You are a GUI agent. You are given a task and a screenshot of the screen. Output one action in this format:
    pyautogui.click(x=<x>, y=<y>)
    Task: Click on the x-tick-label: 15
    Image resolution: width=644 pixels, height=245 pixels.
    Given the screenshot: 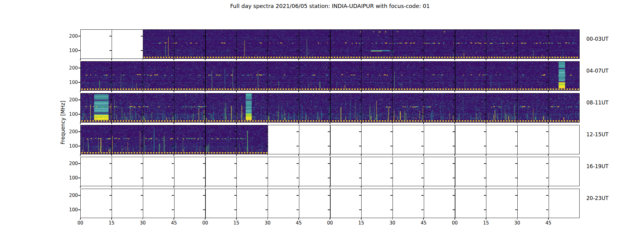 What is the action you would take?
    pyautogui.click(x=236, y=223)
    